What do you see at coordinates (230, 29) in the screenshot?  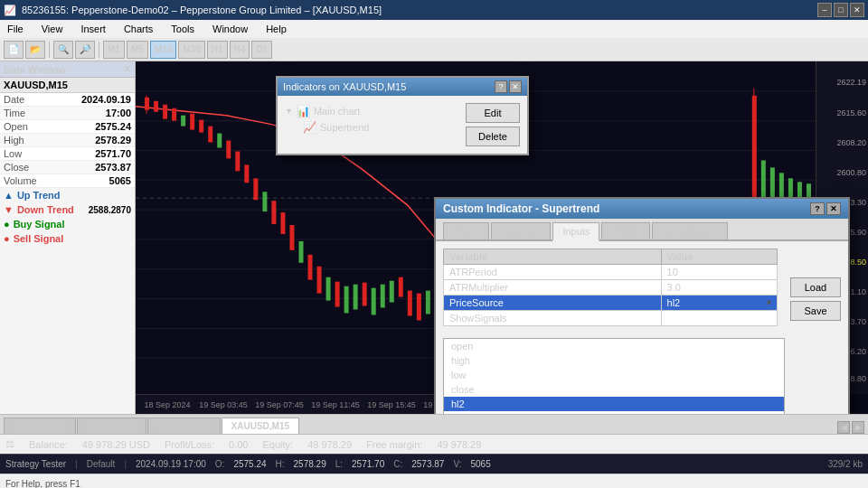 I see `menu-window: Window` at bounding box center [230, 29].